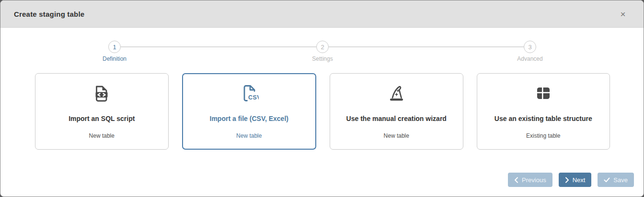 The height and width of the screenshot is (197, 644). Describe the element at coordinates (322, 52) in the screenshot. I see `step-settings: 2 Settings` at that location.